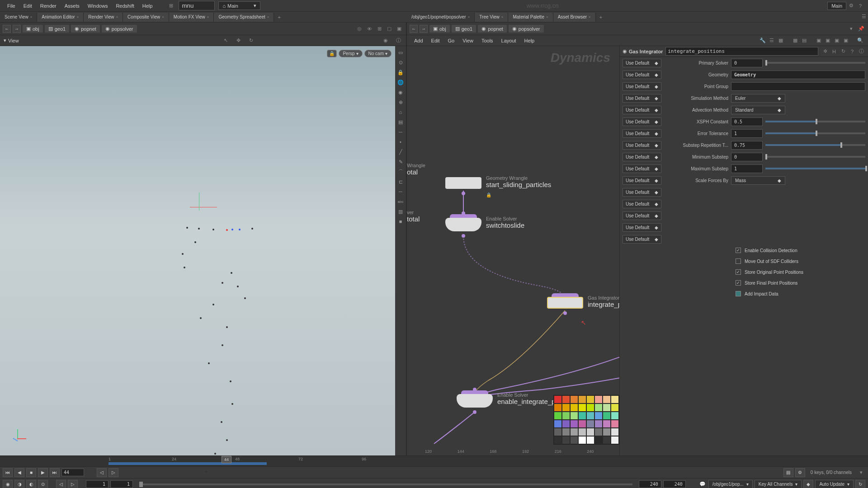 The image size is (868, 488). Describe the element at coordinates (113, 473) in the screenshot. I see `step-fwd-button: ▷` at that location.